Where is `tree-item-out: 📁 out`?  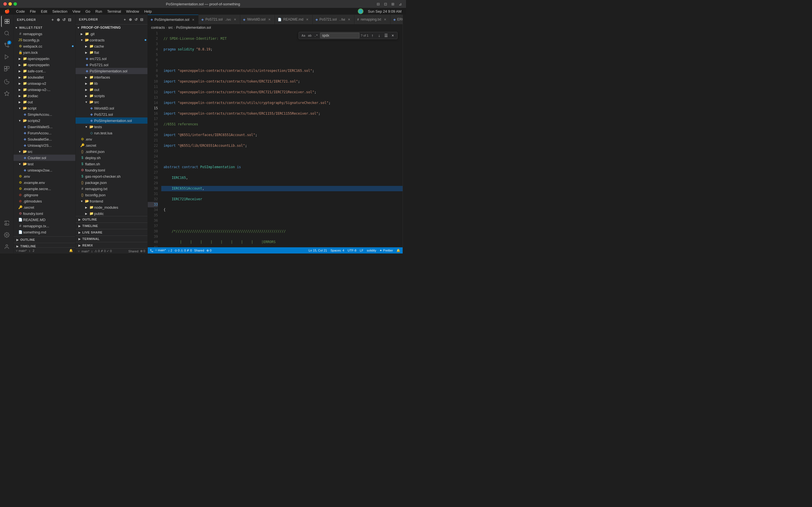
tree-item-out: 📁 out is located at coordinates (44, 102).